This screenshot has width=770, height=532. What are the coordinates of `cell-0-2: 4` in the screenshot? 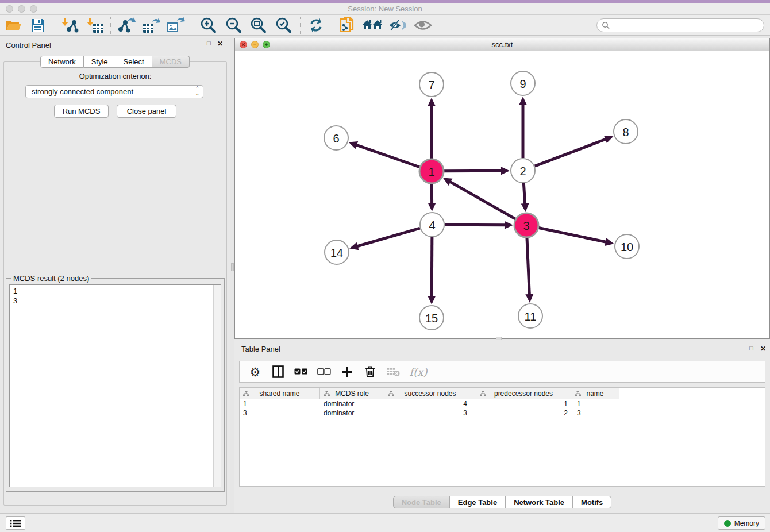 It's located at (430, 404).